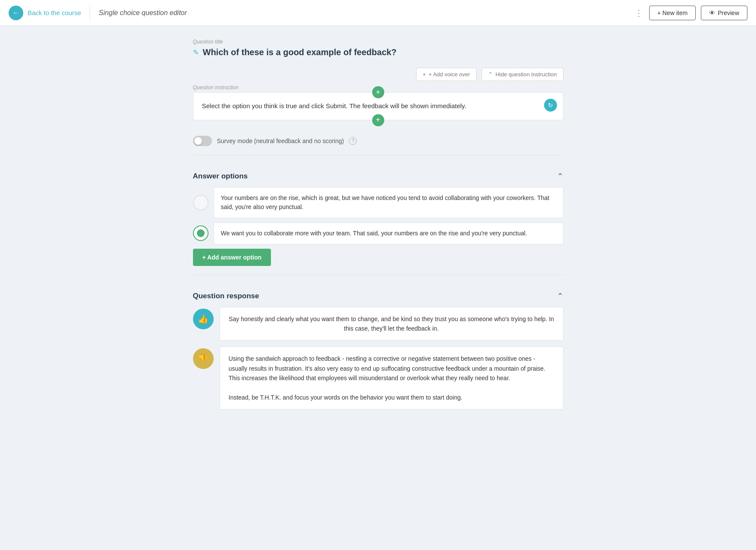 The image size is (756, 550). Describe the element at coordinates (54, 13) in the screenshot. I see `back-label: Back to the course` at that location.